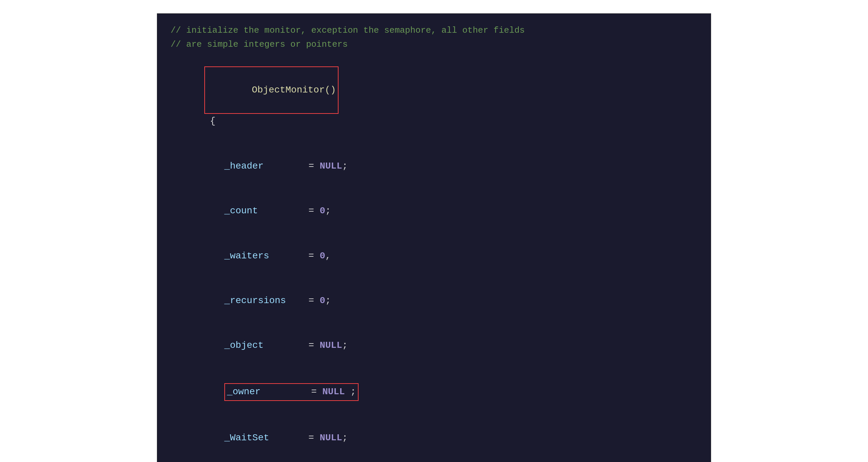 The image size is (868, 462). I want to click on field-waiters: _waiters = 0,, so click(434, 256).